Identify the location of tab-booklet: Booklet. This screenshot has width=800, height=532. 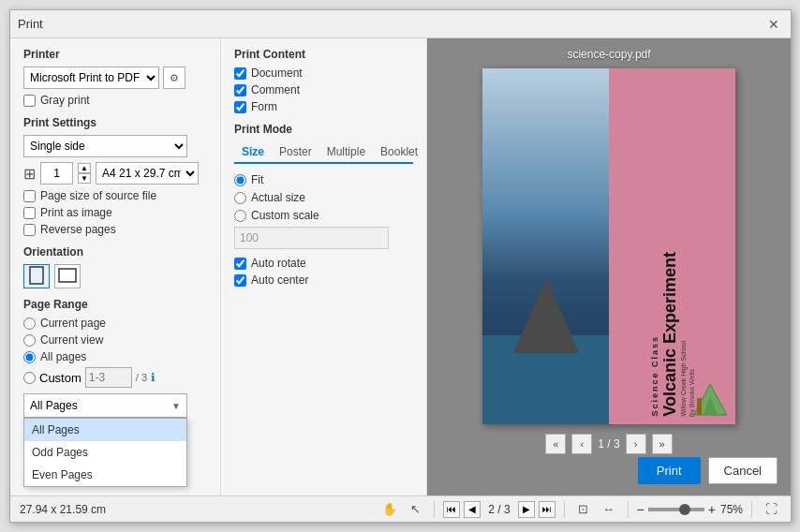
(399, 153).